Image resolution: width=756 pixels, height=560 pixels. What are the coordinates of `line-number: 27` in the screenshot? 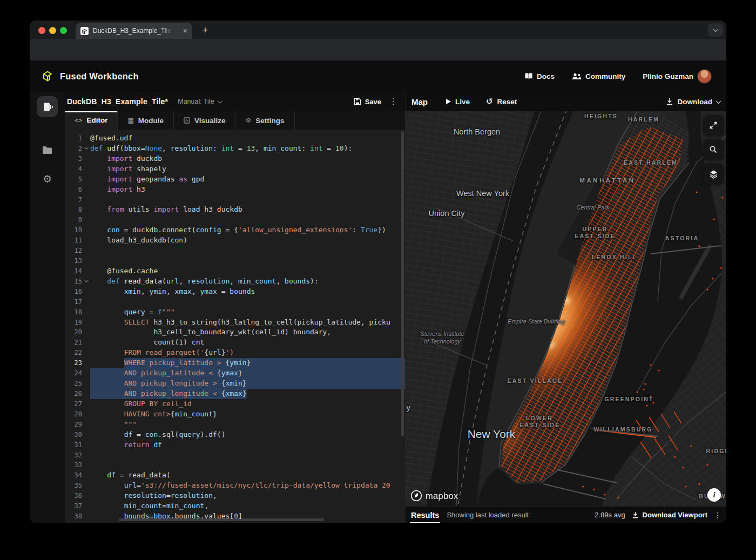 It's located at (73, 404).